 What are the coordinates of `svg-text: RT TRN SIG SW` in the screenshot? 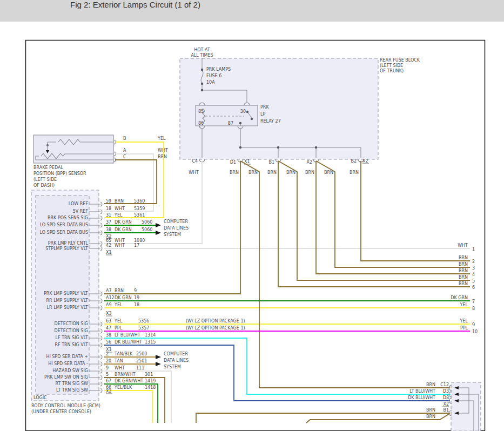 It's located at (71, 383).